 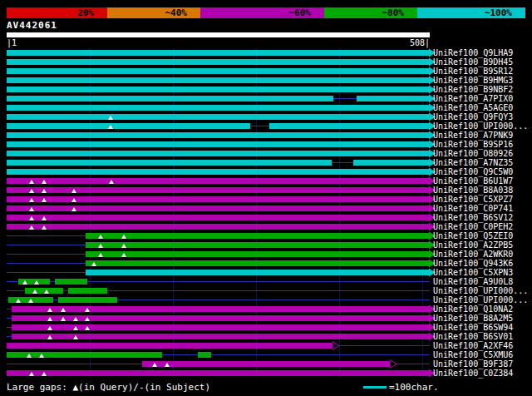 What do you see at coordinates (266, 145) in the screenshot?
I see `alignment-row: UniRef100_B9SP16` at bounding box center [266, 145].